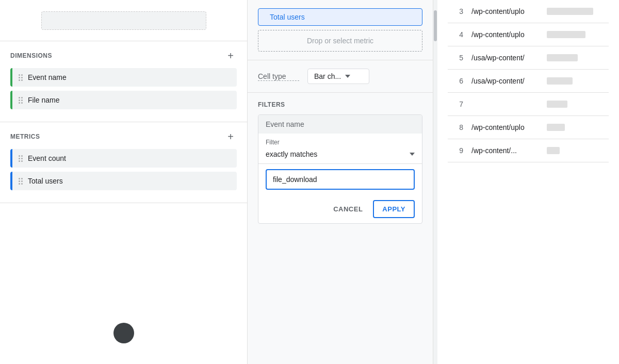 This screenshot has width=619, height=364. I want to click on placeholder-bar, so click(124, 21).